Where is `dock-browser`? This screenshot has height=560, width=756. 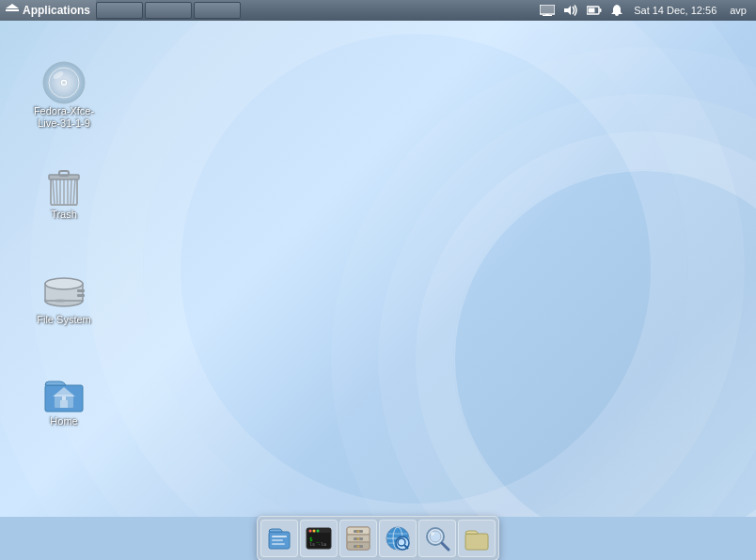 dock-browser is located at coordinates (398, 538).